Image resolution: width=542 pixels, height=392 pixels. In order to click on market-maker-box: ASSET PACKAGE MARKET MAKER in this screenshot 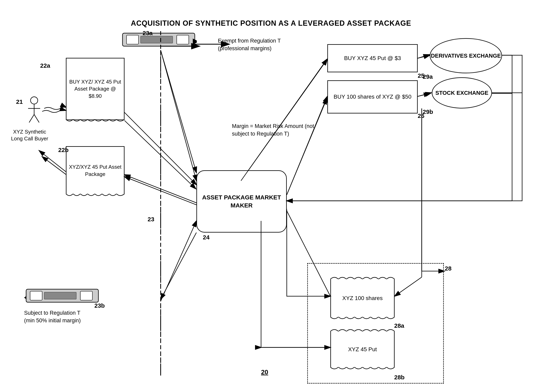, I will do `click(242, 201)`.